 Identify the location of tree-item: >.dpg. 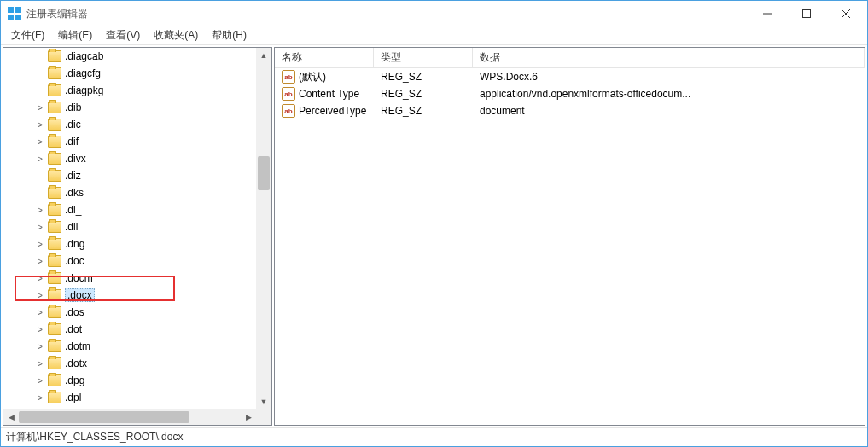
(130, 380).